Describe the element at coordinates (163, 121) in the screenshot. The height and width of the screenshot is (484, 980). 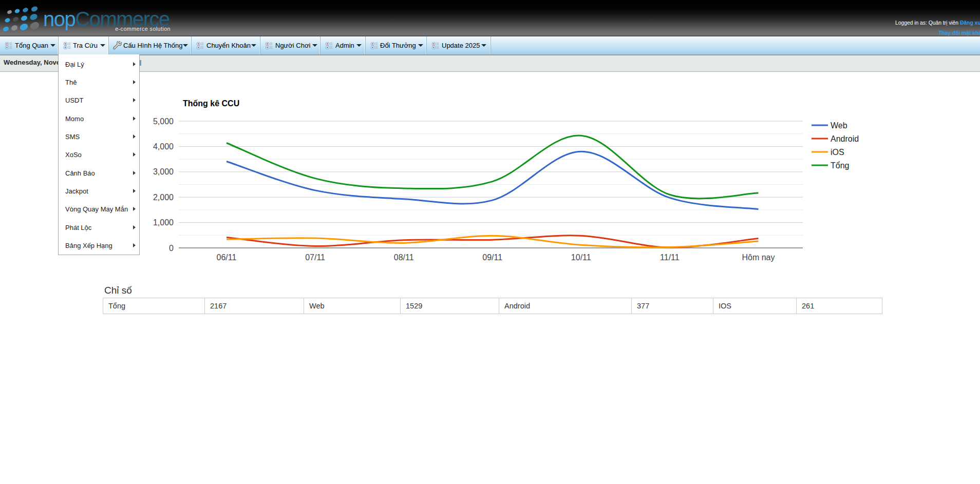
I see `svg-text: 5,000` at that location.